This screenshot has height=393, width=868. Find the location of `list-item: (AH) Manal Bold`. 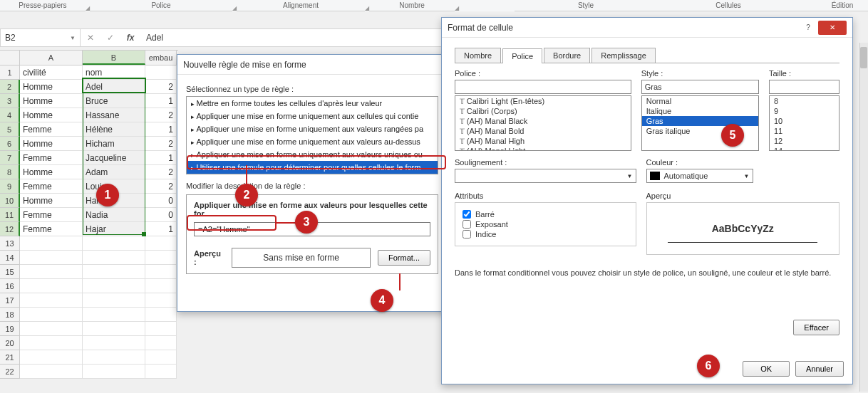

list-item: (AH) Manal Bold is located at coordinates (543, 131).